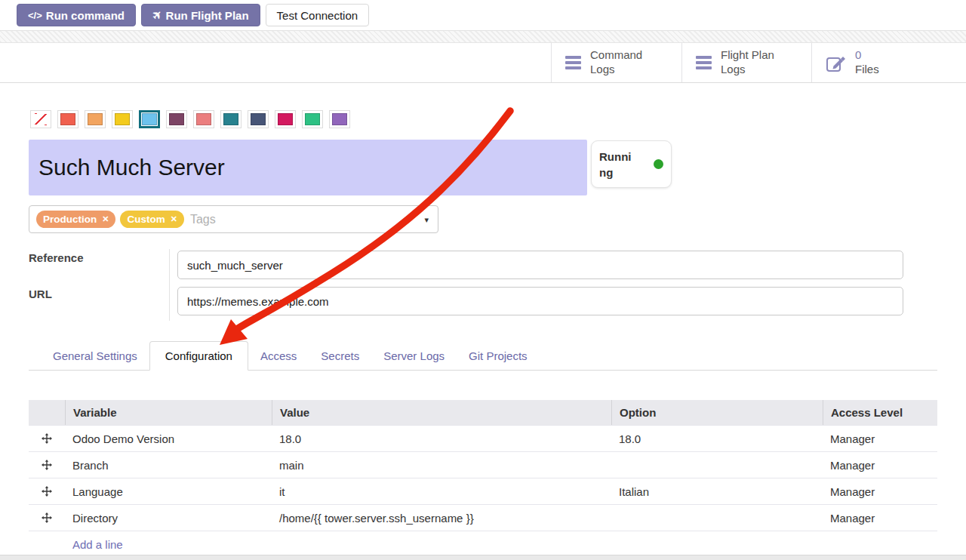 This screenshot has width=966, height=560. Describe the element at coordinates (340, 119) in the screenshot. I see `color-swatch-purple` at that location.